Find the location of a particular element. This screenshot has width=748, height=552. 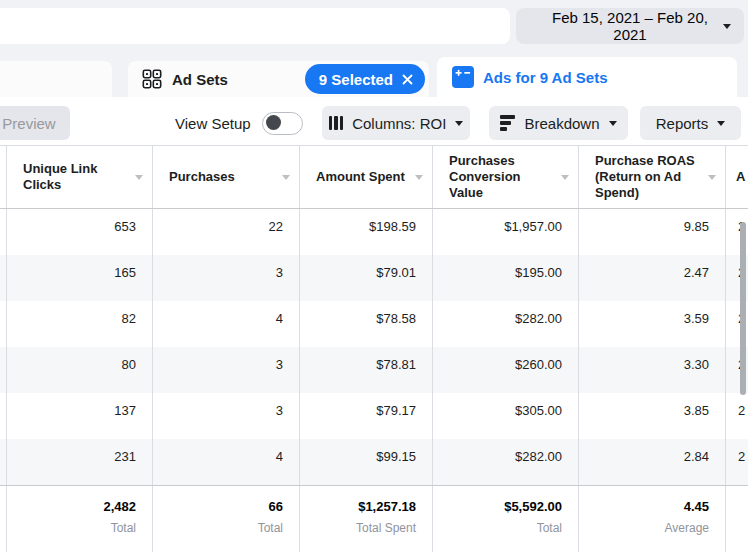

column-header-partial: A is located at coordinates (737, 177).